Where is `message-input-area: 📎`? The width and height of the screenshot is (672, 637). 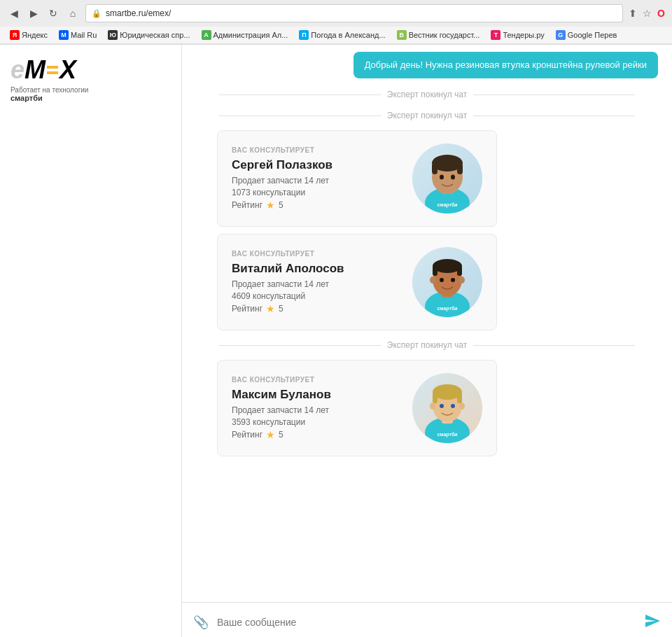
message-input-area: 📎 is located at coordinates (427, 620).